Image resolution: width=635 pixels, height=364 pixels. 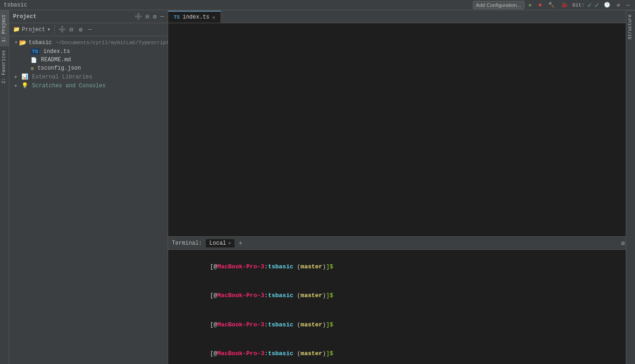 I want to click on terminal-line-1: [@MacBook-Pro-3:tsbasic (master)]$, so click(x=401, y=267).